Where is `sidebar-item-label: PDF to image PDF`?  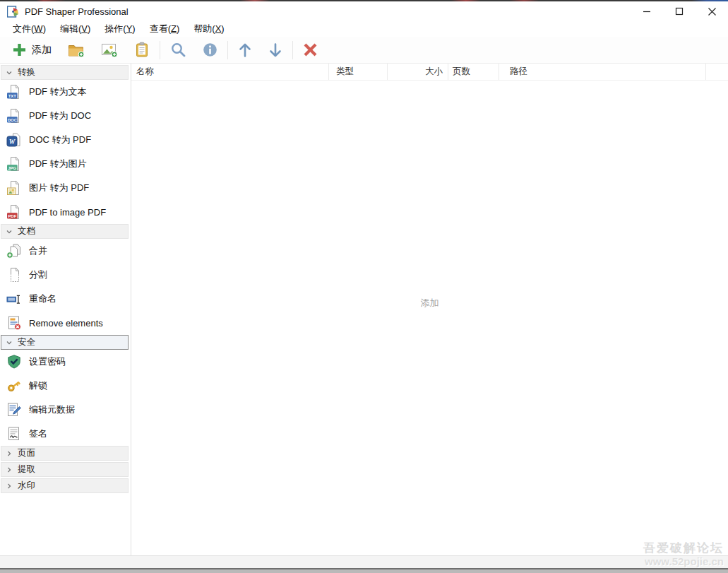
sidebar-item-label: PDF to image PDF is located at coordinates (68, 212).